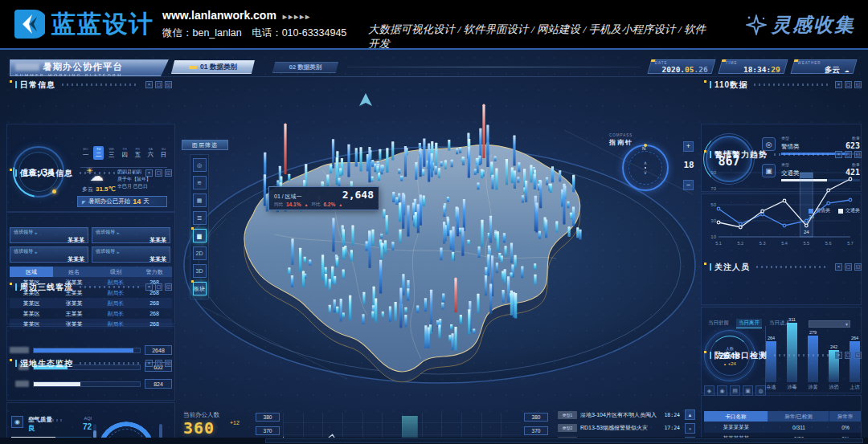  I want to click on layer-panel-title: 图层筛选, so click(205, 145).